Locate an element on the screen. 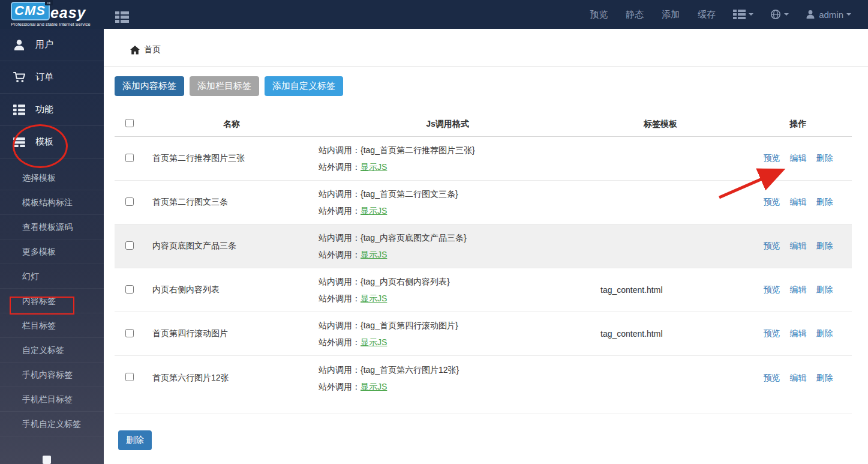 The width and height of the screenshot is (868, 464). sidebar-subitem-mobile-content: 手机内容标签 is located at coordinates (52, 375).